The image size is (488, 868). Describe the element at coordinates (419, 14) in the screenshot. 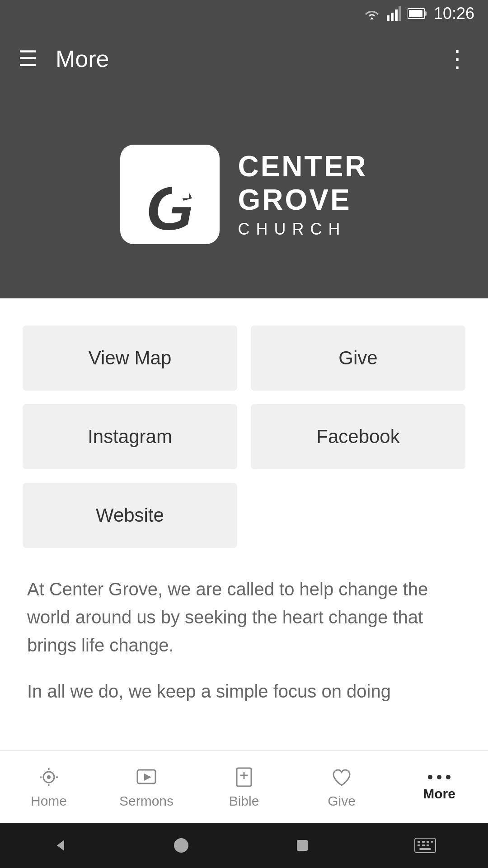

I see `status-icons: 10:26` at that location.